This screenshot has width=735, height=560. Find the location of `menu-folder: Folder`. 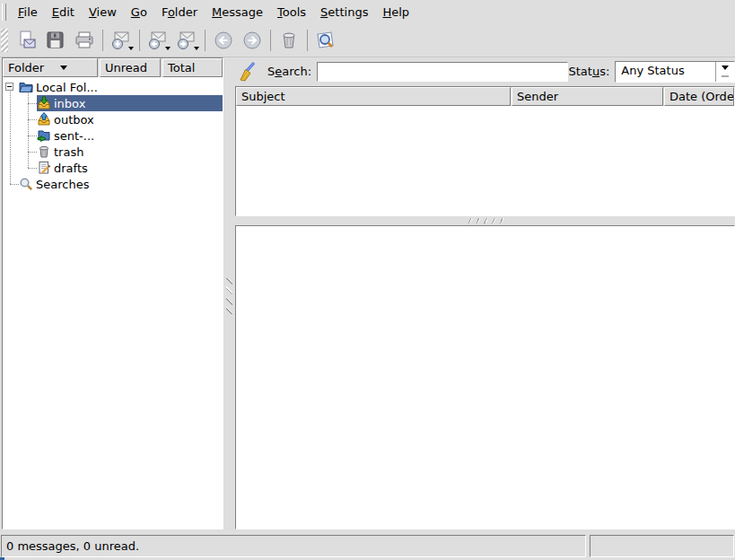

menu-folder: Folder is located at coordinates (179, 13).